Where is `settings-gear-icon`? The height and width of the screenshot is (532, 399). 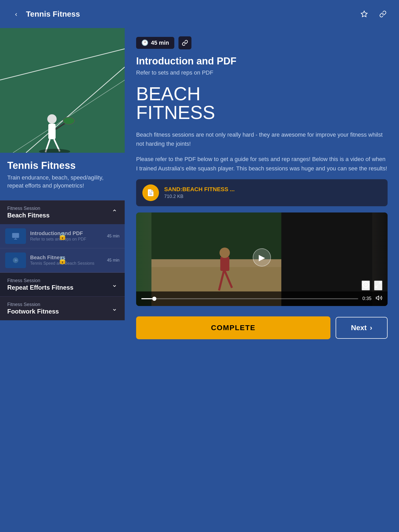
settings-gear-icon is located at coordinates (366, 285).